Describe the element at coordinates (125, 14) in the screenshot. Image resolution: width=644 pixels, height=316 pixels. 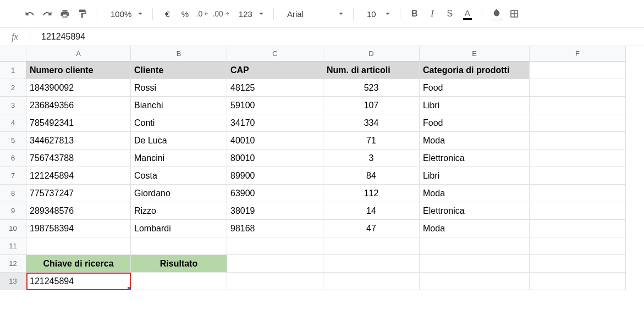
I see `zoom-dropdown: 100%` at that location.